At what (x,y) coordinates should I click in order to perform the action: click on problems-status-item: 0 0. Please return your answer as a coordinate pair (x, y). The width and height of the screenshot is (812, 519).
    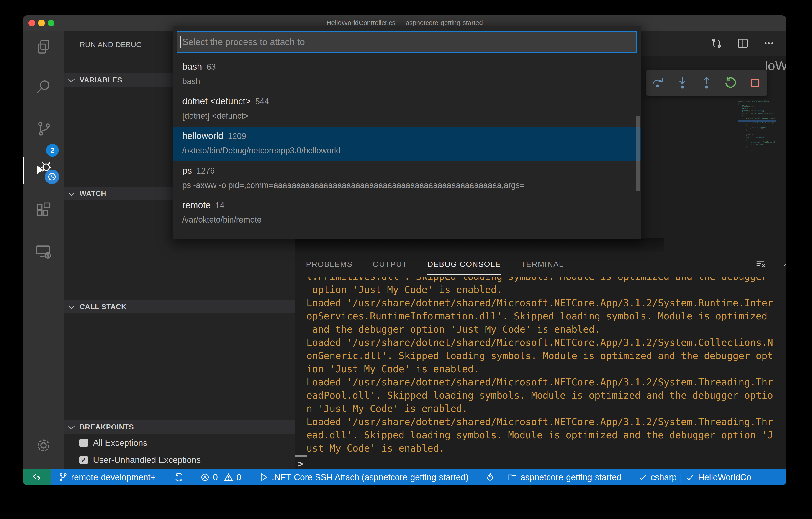
    Looking at the image, I should click on (221, 478).